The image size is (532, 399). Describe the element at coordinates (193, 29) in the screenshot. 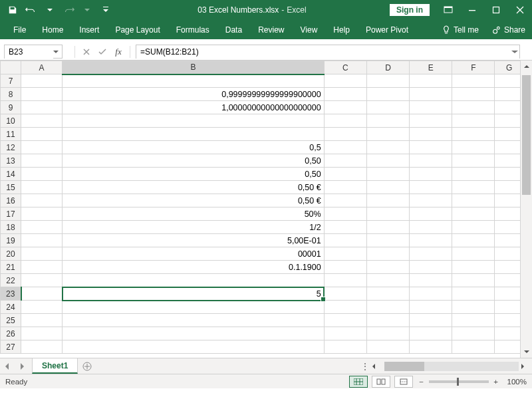

I see `tab-formulas: Formulas` at that location.